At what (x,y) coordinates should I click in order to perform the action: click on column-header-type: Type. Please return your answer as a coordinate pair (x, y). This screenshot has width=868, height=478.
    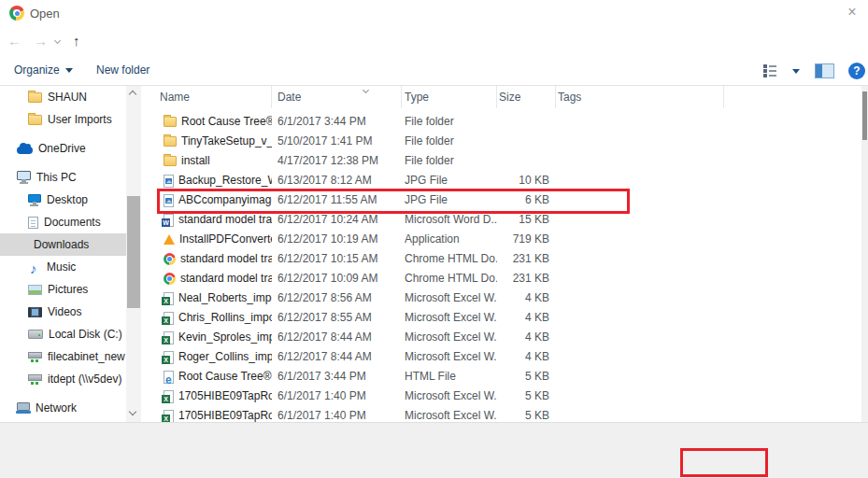
    Looking at the image, I should click on (449, 97).